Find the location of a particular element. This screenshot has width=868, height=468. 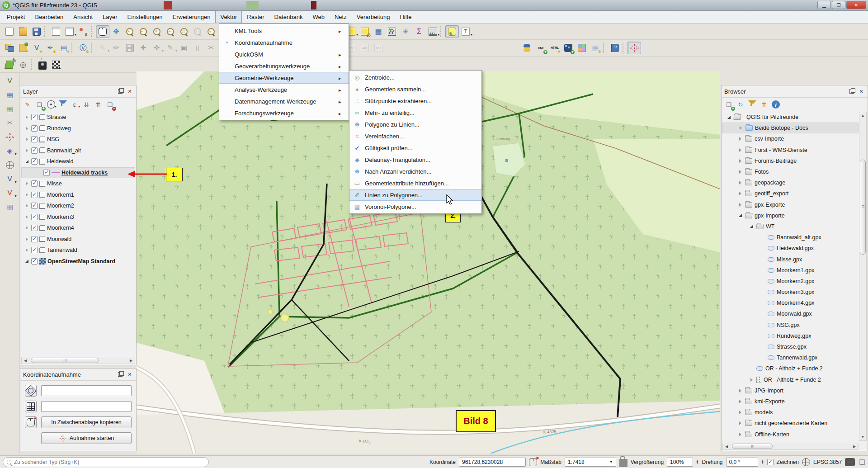

modify-attributes-button: ✎ is located at coordinates (170, 48).